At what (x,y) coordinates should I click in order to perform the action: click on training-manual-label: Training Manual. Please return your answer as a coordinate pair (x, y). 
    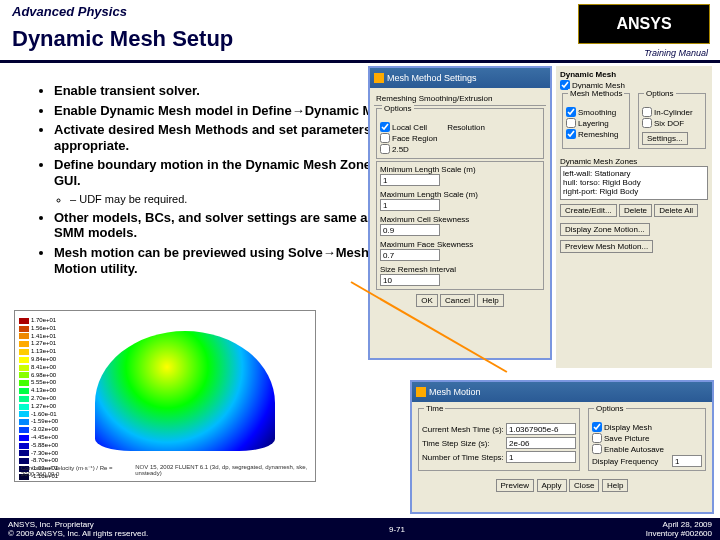
    Looking at the image, I should click on (676, 53).